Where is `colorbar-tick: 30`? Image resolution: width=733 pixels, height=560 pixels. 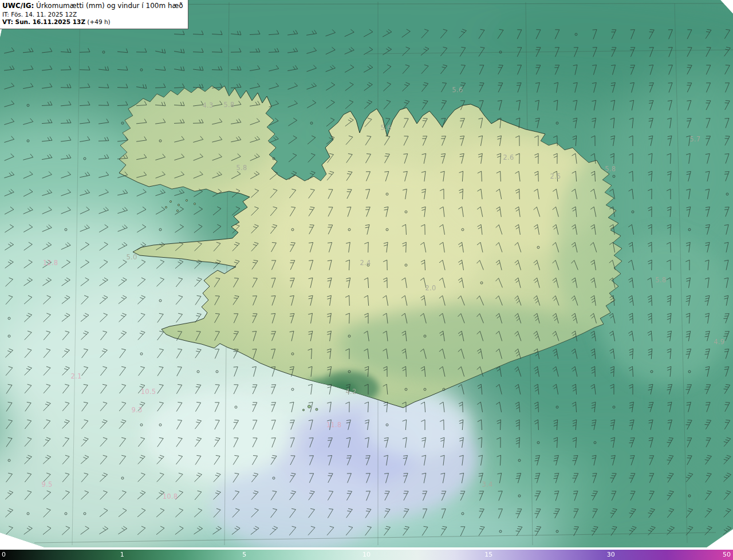
colorbar-tick: 30 is located at coordinates (611, 555).